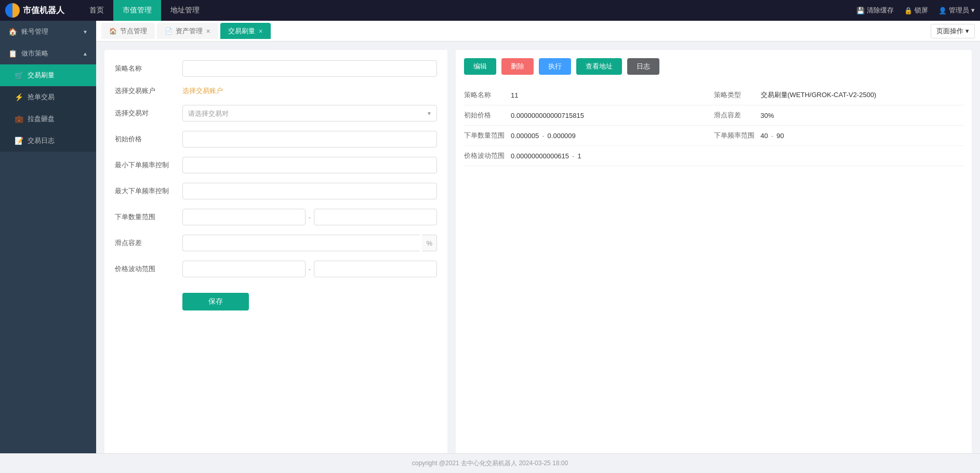 This screenshot has height=473, width=980. I want to click on input-min-freq, so click(310, 165).